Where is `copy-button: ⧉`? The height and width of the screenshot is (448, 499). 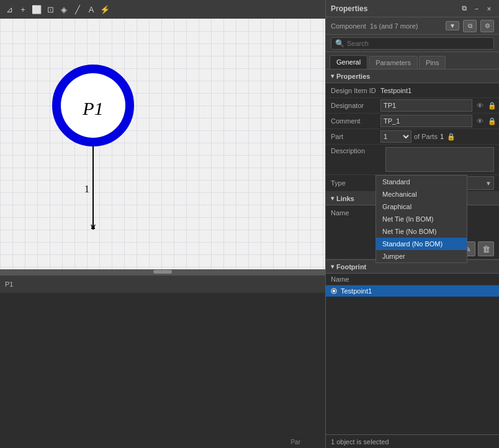
copy-button: ⧉ is located at coordinates (470, 26).